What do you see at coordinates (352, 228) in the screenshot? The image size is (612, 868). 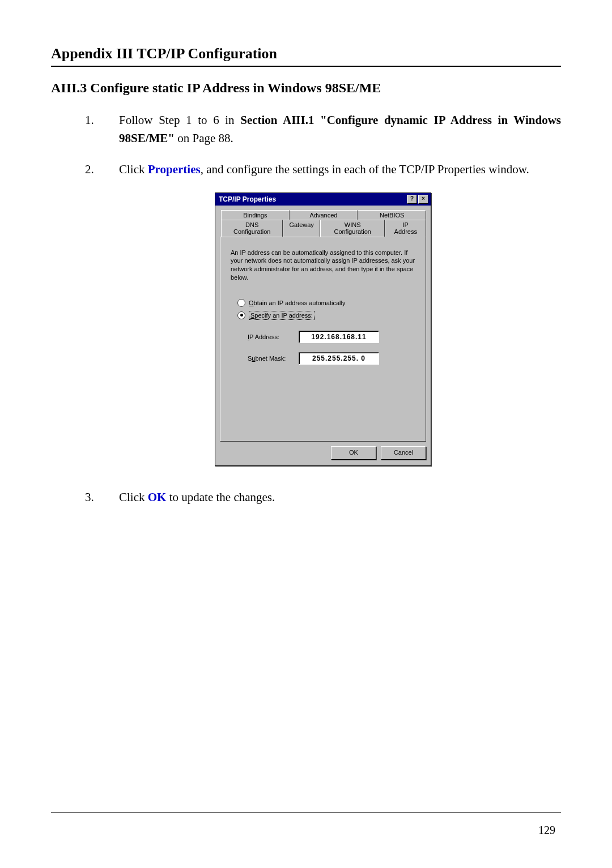 I see `tab-wins: WINS Configuration` at bounding box center [352, 228].